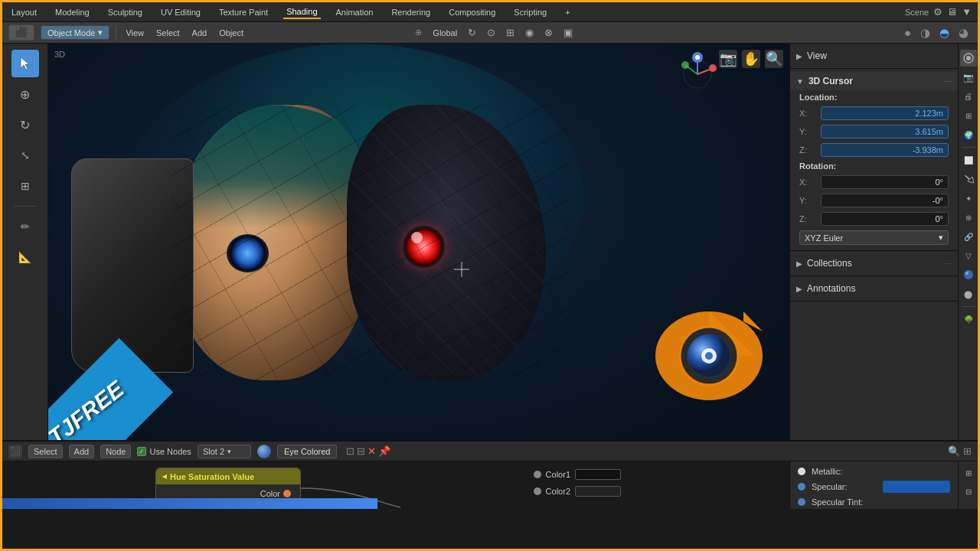  Describe the element at coordinates (567, 12) in the screenshot. I see `menu-plus: +` at that location.